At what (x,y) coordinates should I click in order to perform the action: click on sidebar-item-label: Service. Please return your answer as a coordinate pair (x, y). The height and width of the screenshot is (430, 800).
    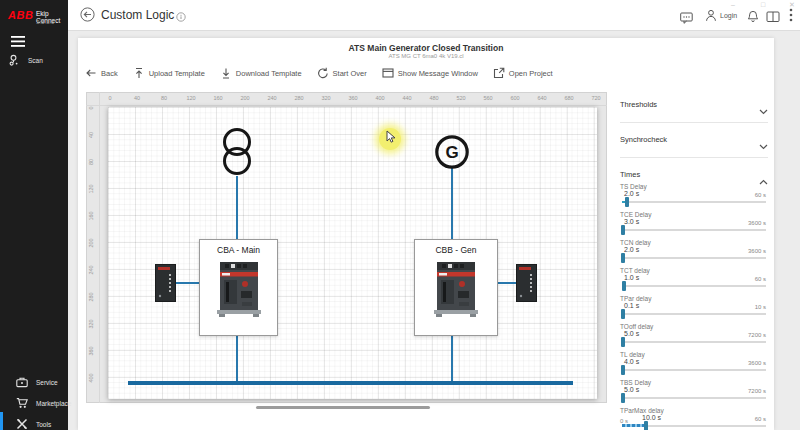
    Looking at the image, I should click on (47, 382).